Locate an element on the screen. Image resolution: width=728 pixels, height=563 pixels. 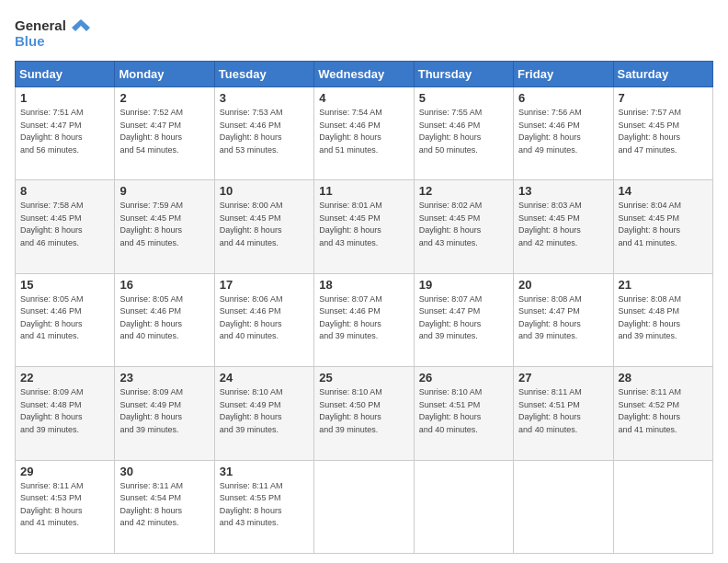
day-number: 27 is located at coordinates (563, 377).